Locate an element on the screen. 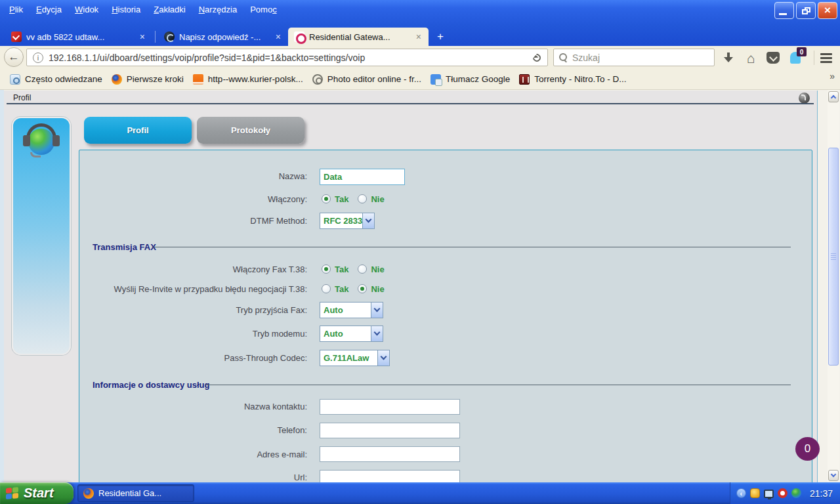 Image resolution: width=840 pixels, height=504 pixels. menu-button is located at coordinates (826, 58).